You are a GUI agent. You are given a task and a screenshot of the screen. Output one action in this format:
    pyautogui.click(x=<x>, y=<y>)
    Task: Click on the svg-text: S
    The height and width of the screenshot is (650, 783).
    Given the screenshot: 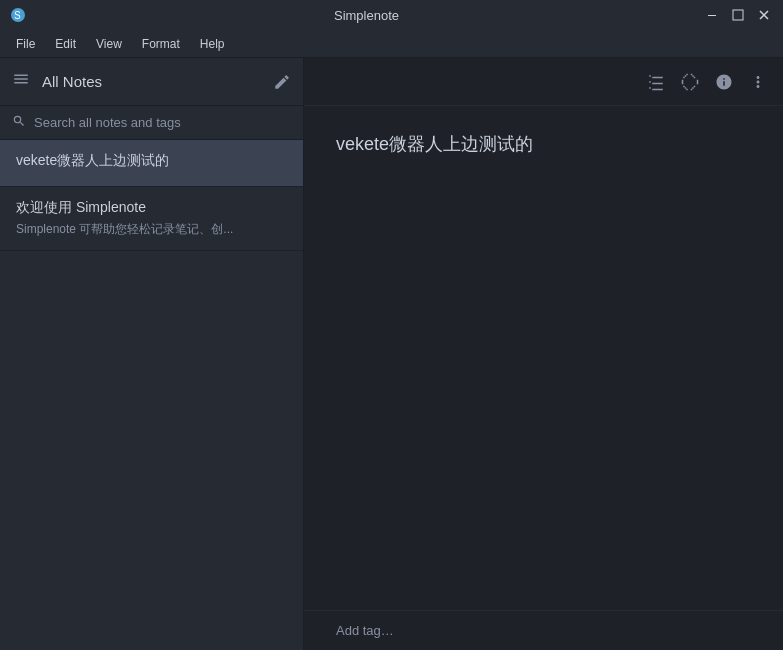 What is the action you would take?
    pyautogui.click(x=18, y=16)
    